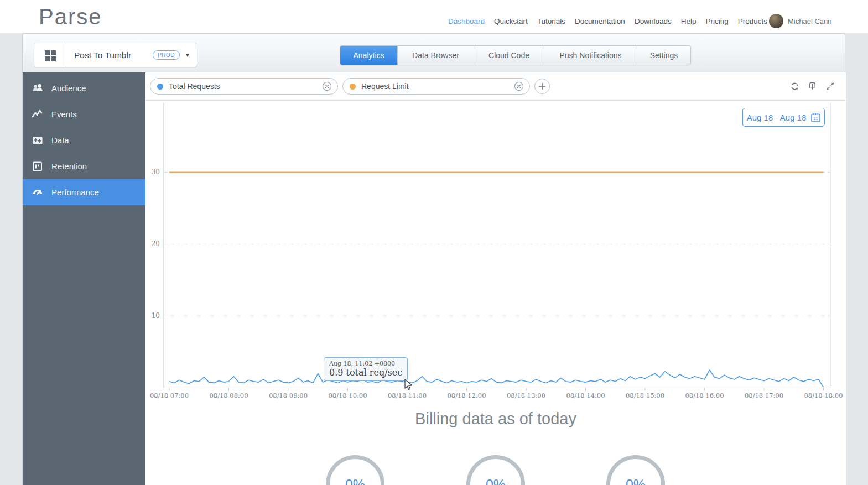 The image size is (868, 485). I want to click on parse-logo: Parse, so click(71, 17).